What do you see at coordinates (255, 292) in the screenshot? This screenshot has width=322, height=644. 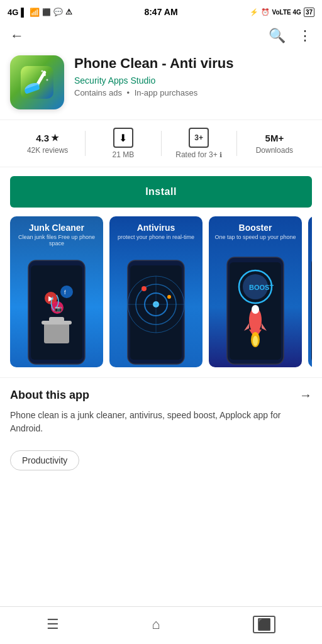 I see `screenshot-booster: Booster One tap to speed up your phone B…` at bounding box center [255, 292].